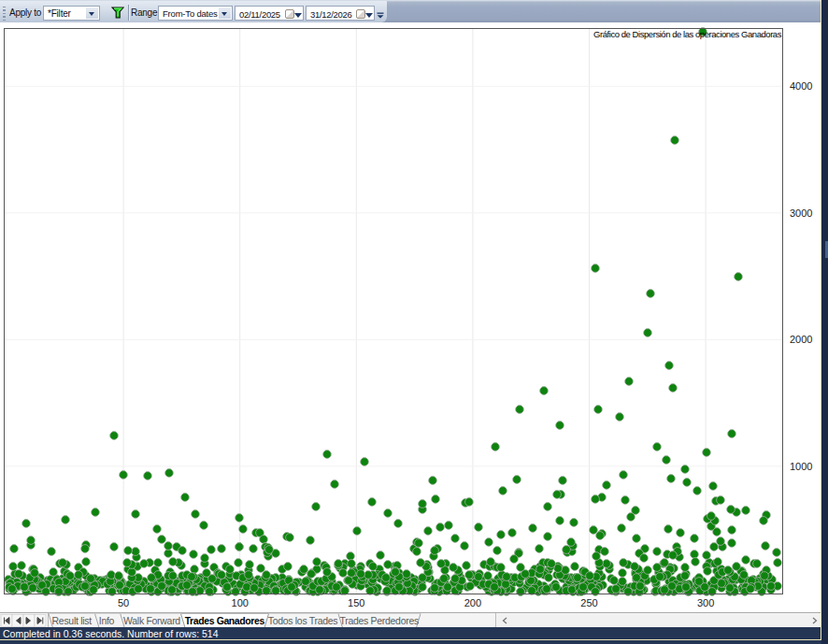  What do you see at coordinates (801, 339) in the screenshot?
I see `svg-text: 2000` at bounding box center [801, 339].